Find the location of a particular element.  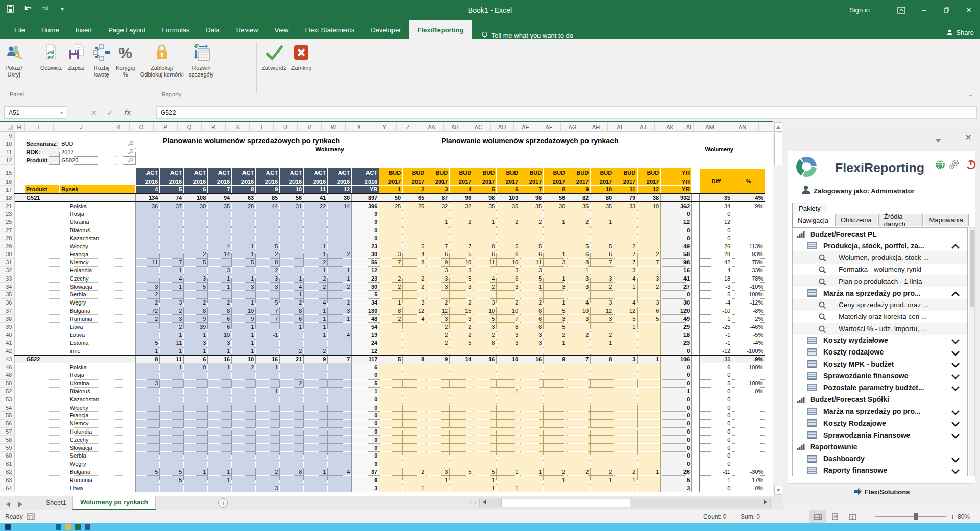

pct-cell: 0% is located at coordinates (749, 391).